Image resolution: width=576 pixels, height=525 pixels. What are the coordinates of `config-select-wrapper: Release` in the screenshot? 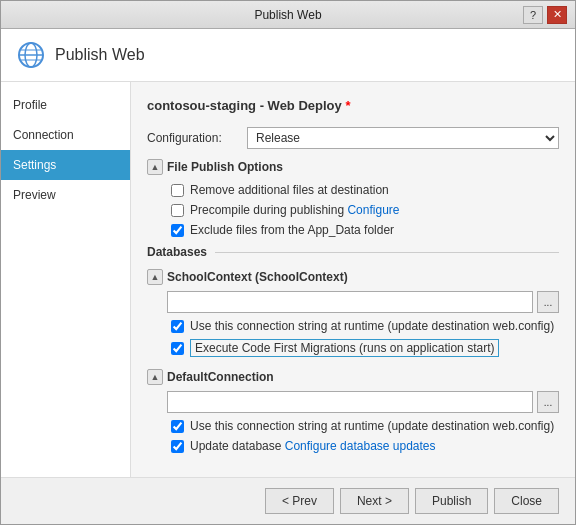 It's located at (403, 138).